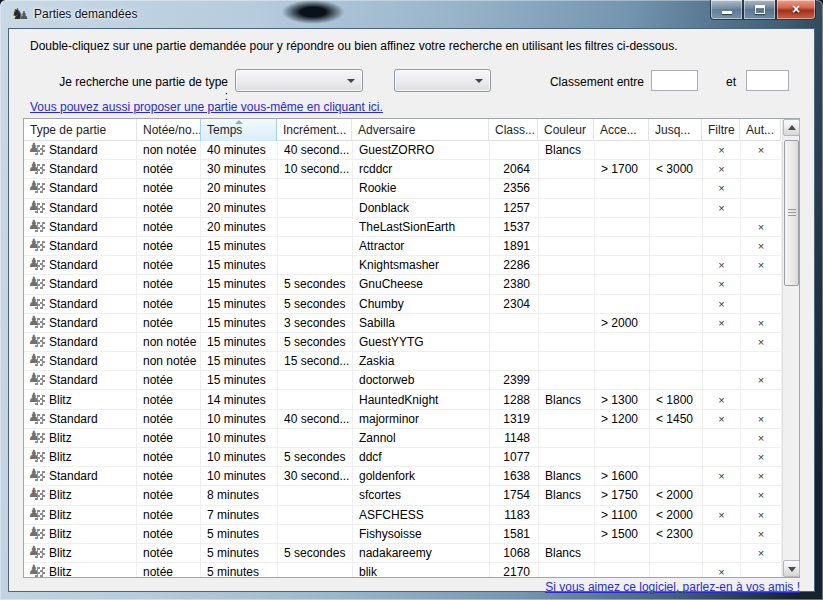  Describe the element at coordinates (403, 170) in the screenshot. I see `game-row: ♟Standardnotée30 minutes10 second...rcdd…` at that location.